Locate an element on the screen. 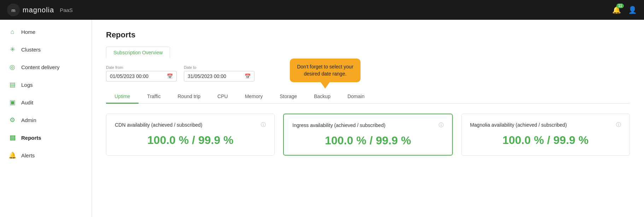 This screenshot has height=217, width=644. ingress-info-icon: ⓘ is located at coordinates (441, 125).